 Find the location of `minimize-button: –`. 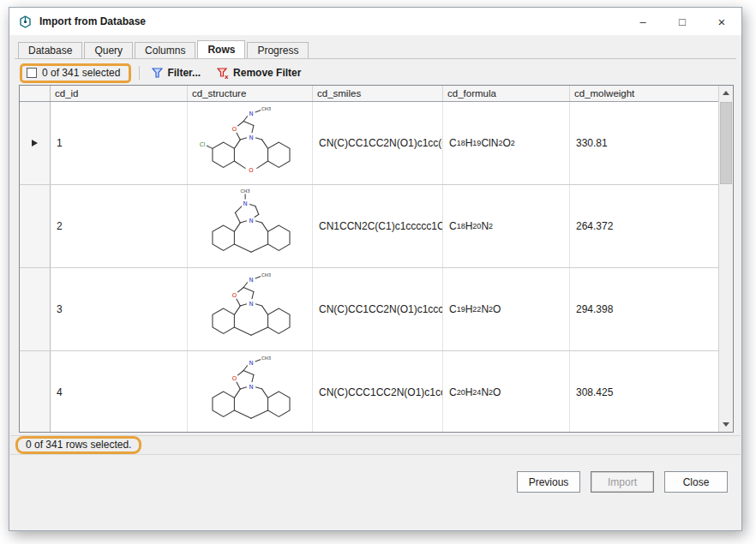

minimize-button: – is located at coordinates (643, 21).